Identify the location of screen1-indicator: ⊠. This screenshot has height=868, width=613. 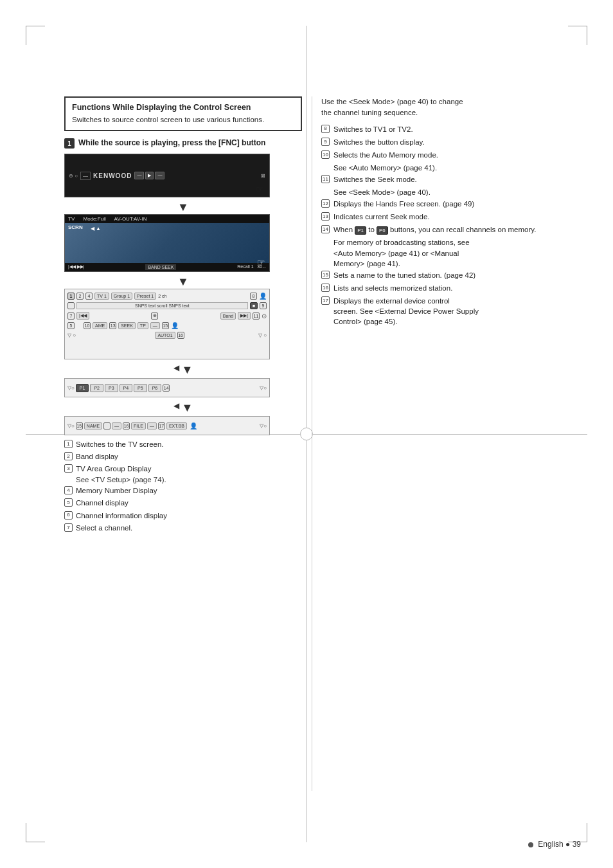
(263, 176).